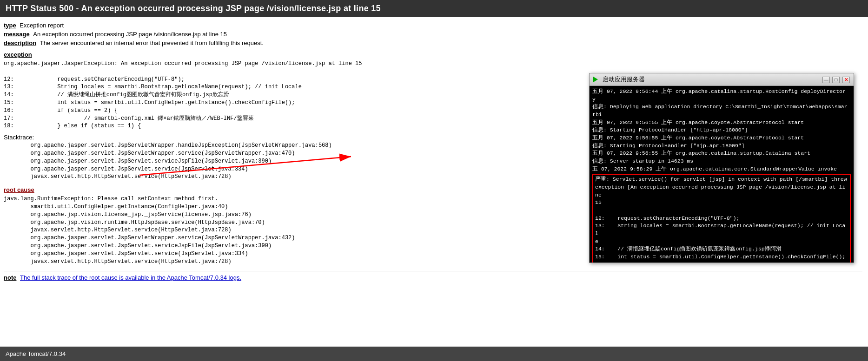 The height and width of the screenshot is (361, 868). What do you see at coordinates (42, 25) in the screenshot?
I see `type-value: Exception report` at bounding box center [42, 25].